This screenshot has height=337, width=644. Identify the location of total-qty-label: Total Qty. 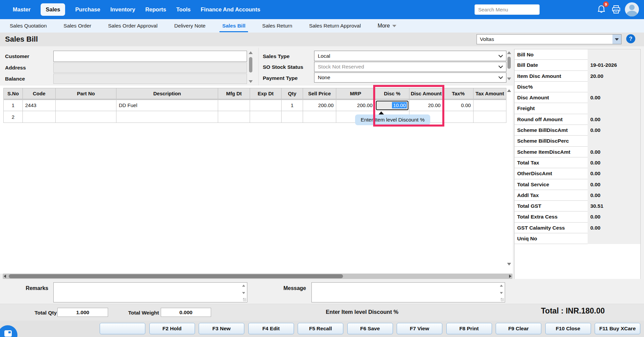
(46, 313).